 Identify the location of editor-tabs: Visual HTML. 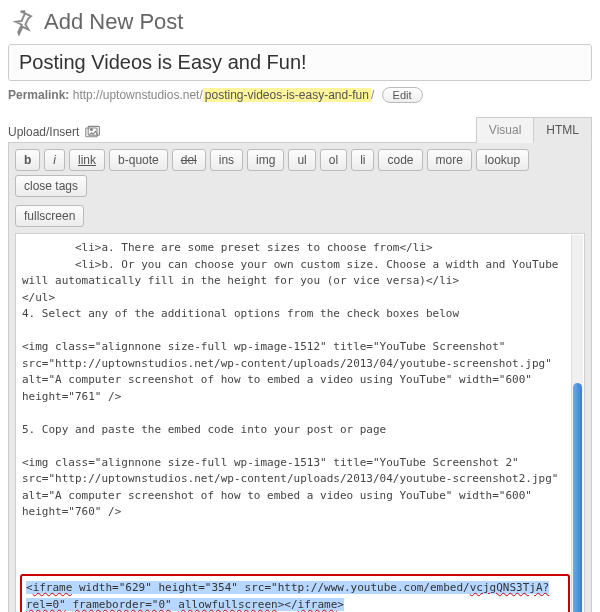
(534, 130).